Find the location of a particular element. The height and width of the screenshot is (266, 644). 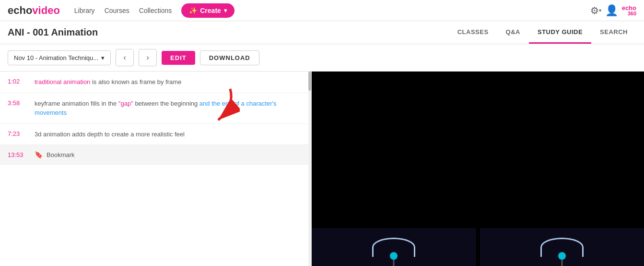

bookmark-row: 🔖 Bookmark is located at coordinates (55, 155).